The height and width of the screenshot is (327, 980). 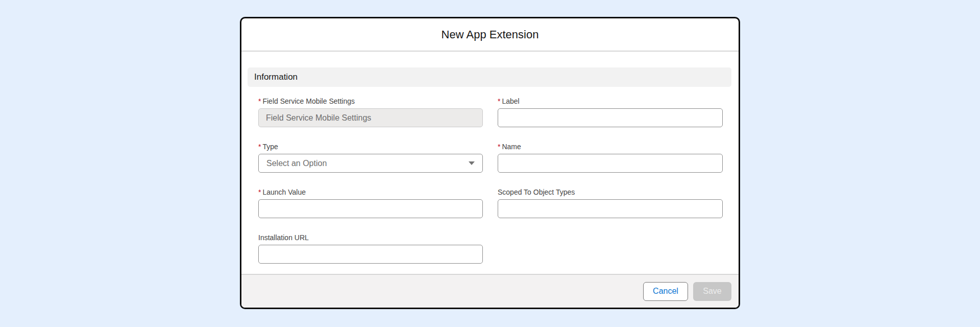 What do you see at coordinates (371, 192) in the screenshot?
I see `launch-value-label: *Launch Value` at bounding box center [371, 192].